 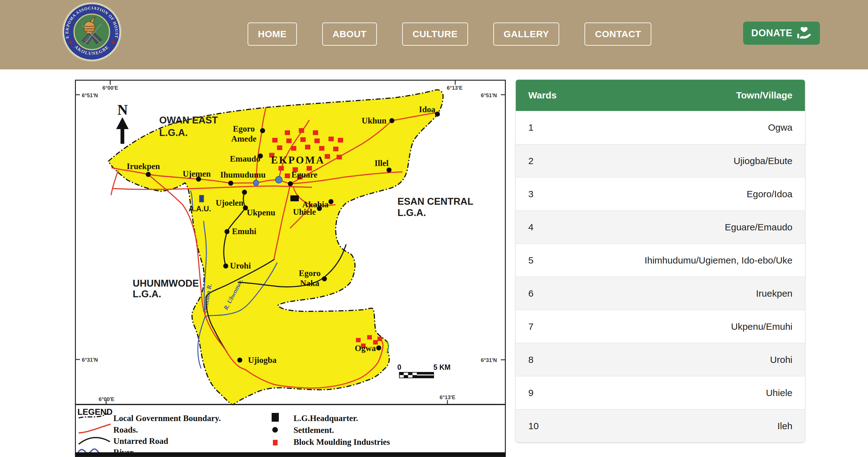 What do you see at coordinates (531, 293) in the screenshot?
I see `ward-number: 6` at bounding box center [531, 293].